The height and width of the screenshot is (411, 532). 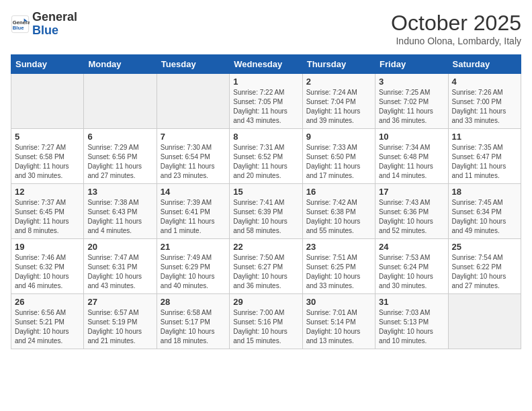 I want to click on table-row: 21Sunrise: 7:49 AM Sunset: 6:29 PM Dayli…, so click(x=193, y=267).